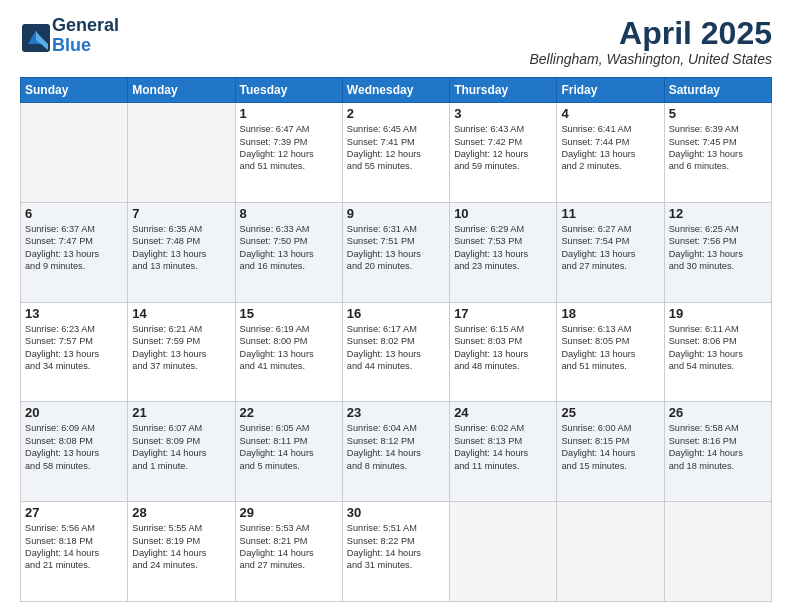 Image resolution: width=792 pixels, height=612 pixels. What do you see at coordinates (74, 352) in the screenshot?
I see `table-row: 13Sunrise: 6:23 AM Sunset: 7:57 PM Dayli…` at bounding box center [74, 352].